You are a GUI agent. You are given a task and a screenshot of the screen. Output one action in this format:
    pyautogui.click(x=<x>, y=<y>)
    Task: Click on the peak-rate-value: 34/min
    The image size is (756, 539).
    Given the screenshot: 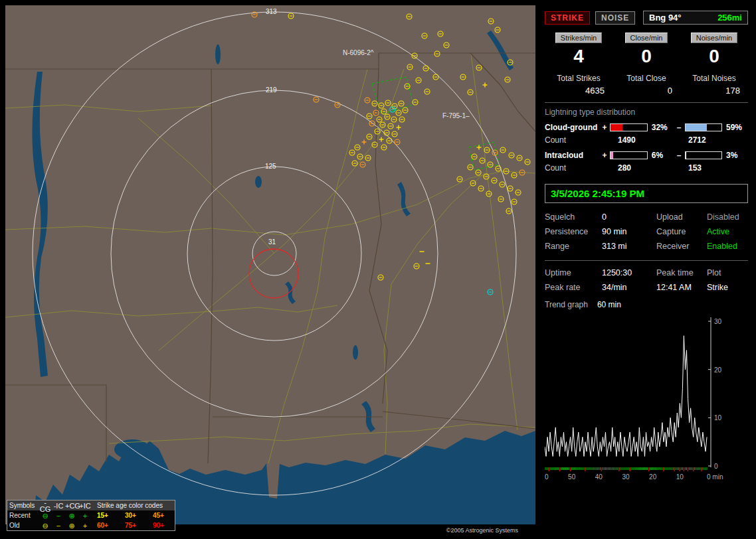 What is the action you would take?
    pyautogui.click(x=629, y=287)
    